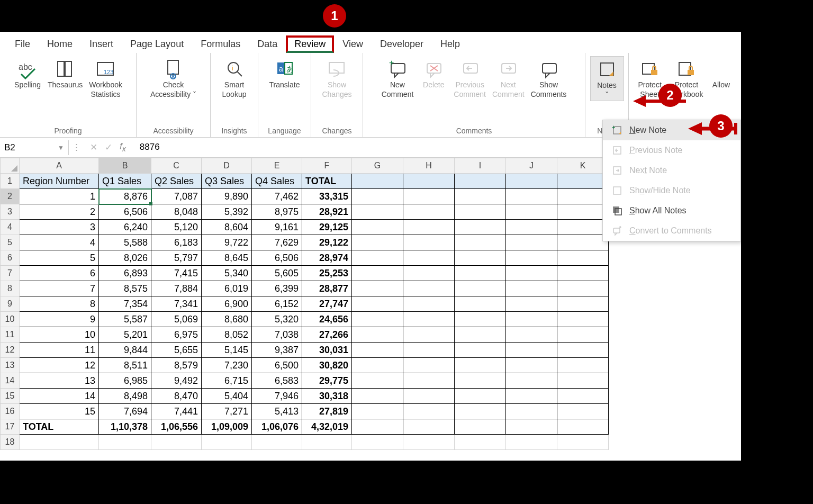  I want to click on col-header-F: F, so click(327, 166).